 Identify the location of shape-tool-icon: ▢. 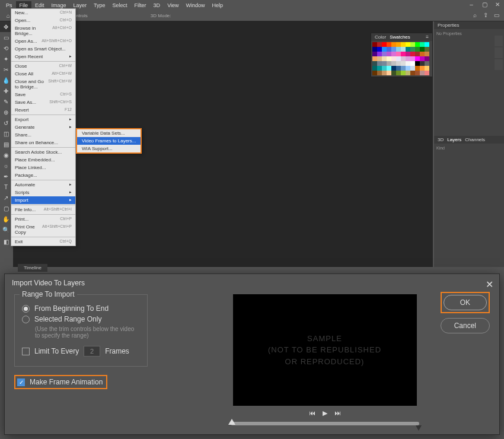
(6, 208).